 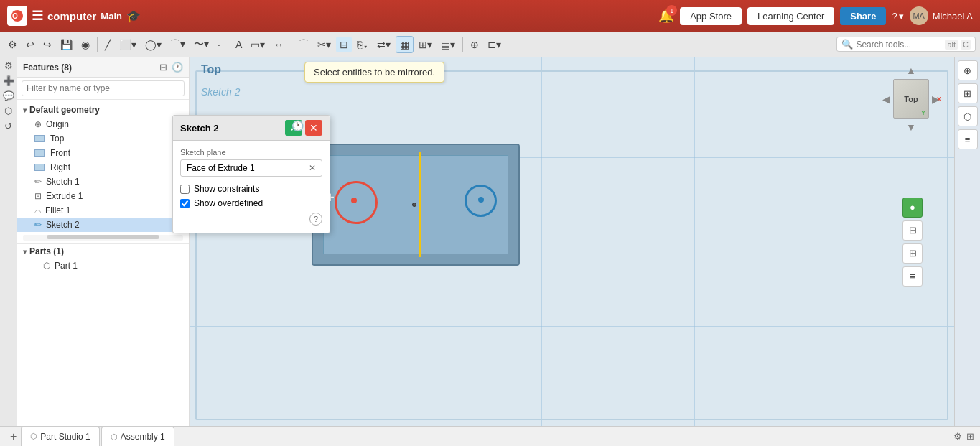 I want to click on construction-tool: ▭▾, so click(x=258, y=45).